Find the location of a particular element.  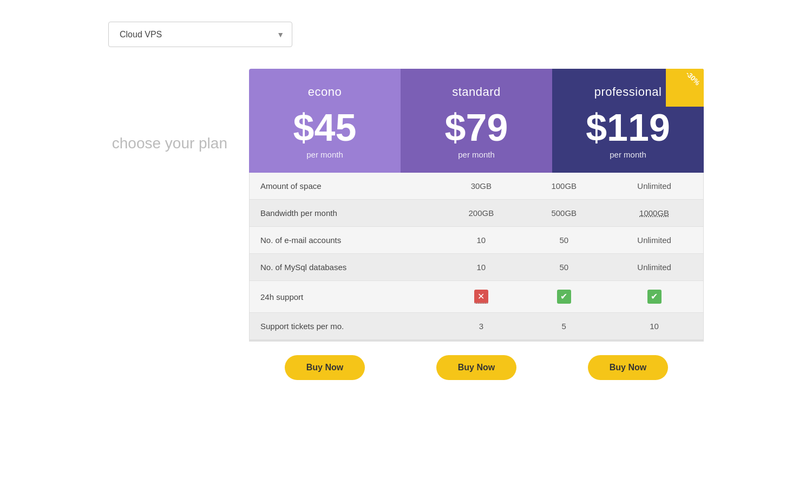

professional-email: Unlimited is located at coordinates (654, 240).